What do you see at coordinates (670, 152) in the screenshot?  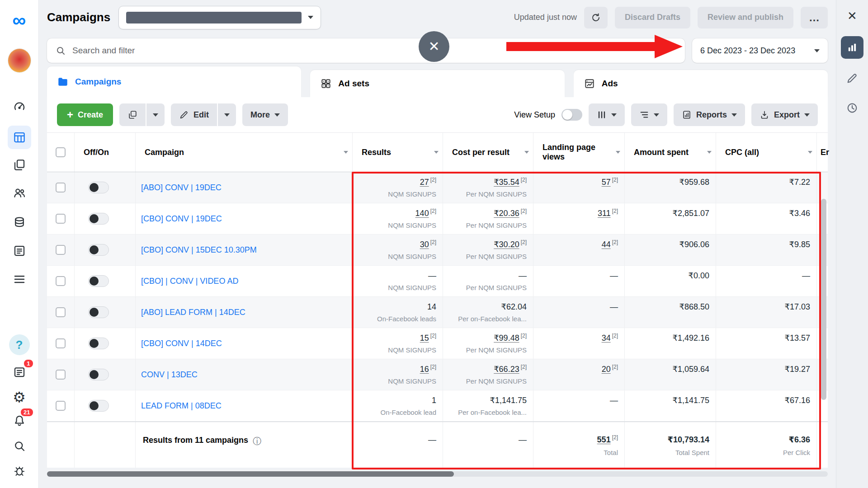 I see `header-amount-spent: Amount spent` at bounding box center [670, 152].